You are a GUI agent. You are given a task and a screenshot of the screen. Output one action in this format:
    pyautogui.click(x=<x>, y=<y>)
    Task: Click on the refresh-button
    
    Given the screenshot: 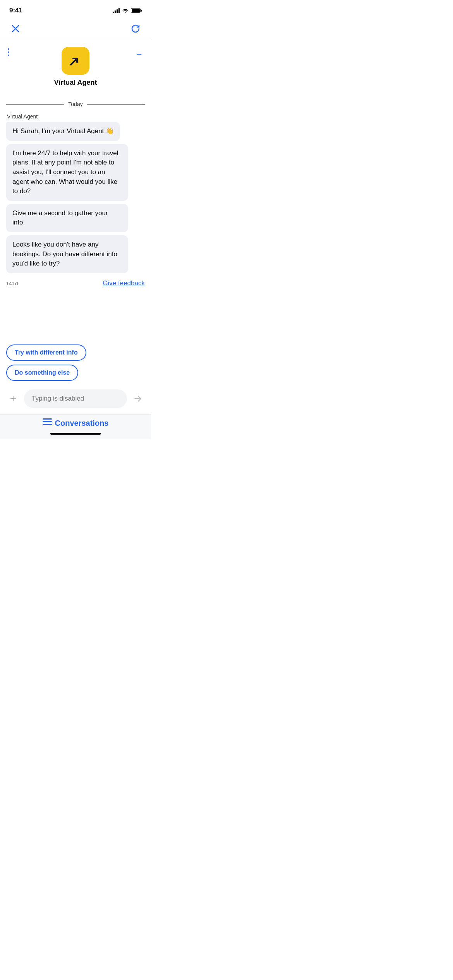 What is the action you would take?
    pyautogui.click(x=136, y=29)
    